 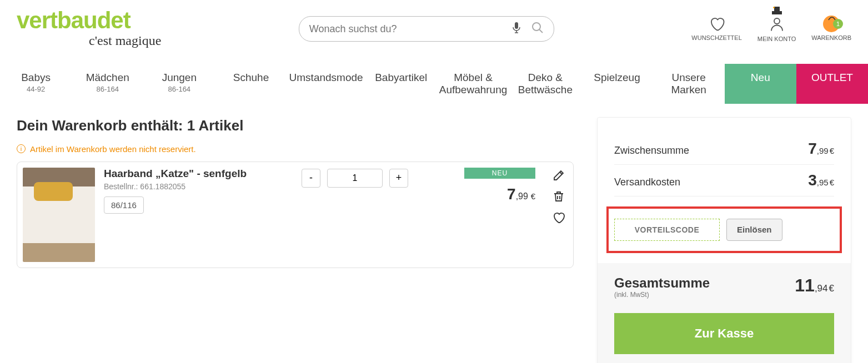 I want to click on nav-umstandsmode: Umstandsmode, so click(x=327, y=84).